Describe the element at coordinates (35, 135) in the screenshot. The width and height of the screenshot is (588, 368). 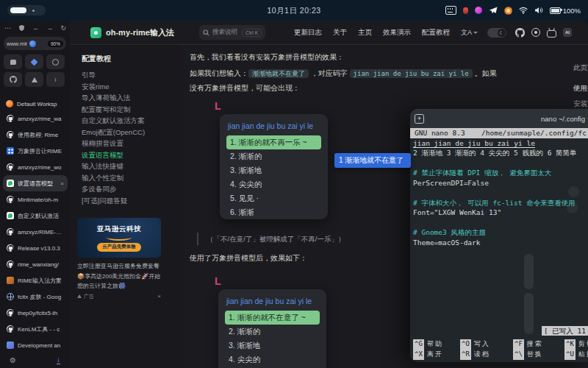
I see `browser-tab: 使用教程: Rime` at that location.